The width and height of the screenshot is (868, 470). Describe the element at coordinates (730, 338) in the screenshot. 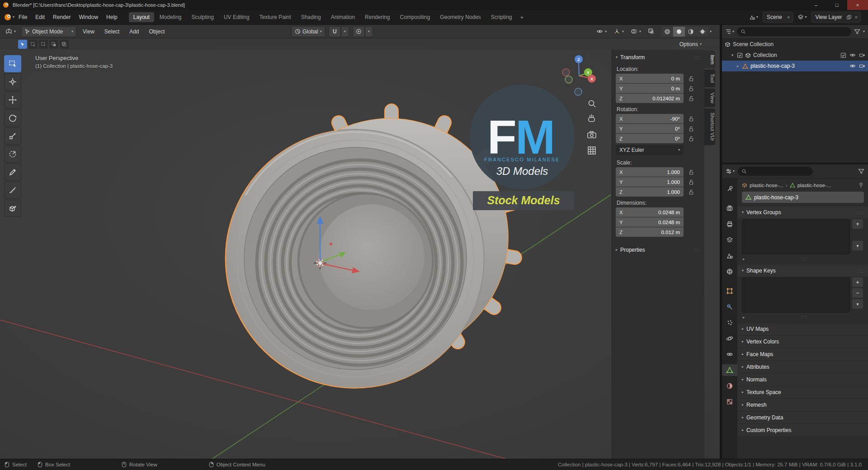

I see `tab-physics` at that location.